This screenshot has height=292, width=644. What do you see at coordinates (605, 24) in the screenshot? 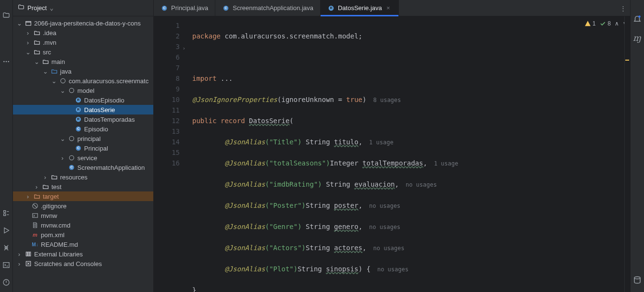
I see `ok-indicator: 8` at bounding box center [605, 24].